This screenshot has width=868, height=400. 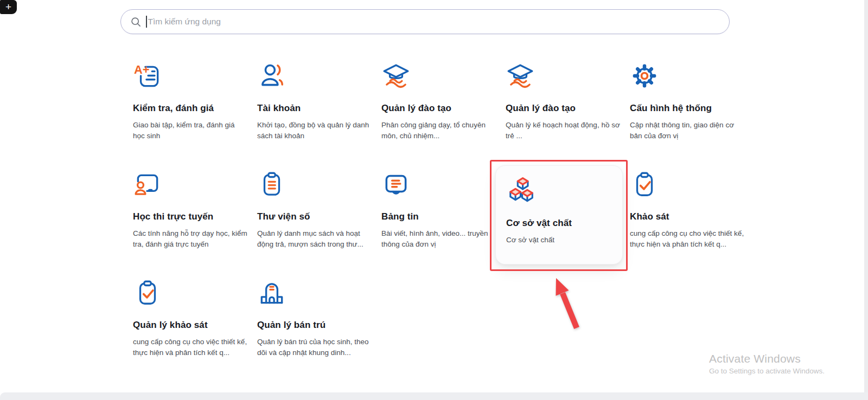 I want to click on tile-description: Các tính năng hỗ trợ dạy học, kiểm tra, …, so click(x=190, y=240).